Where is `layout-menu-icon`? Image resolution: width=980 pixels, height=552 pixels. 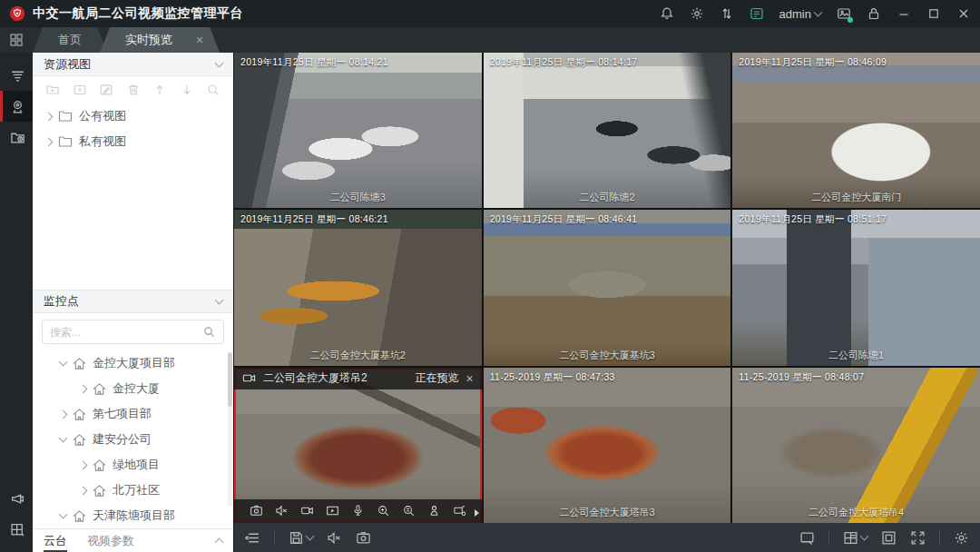
layout-menu-icon is located at coordinates (16, 40).